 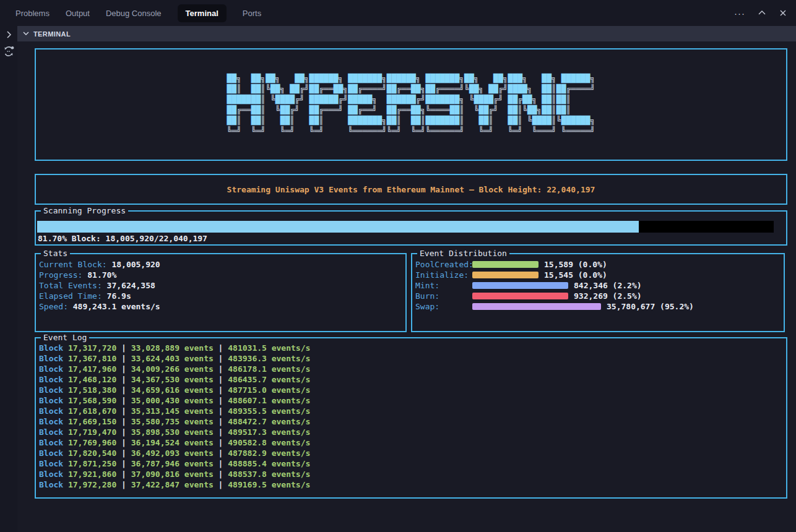 What do you see at coordinates (222, 275) in the screenshot?
I see `stat-row: Progress: 81.70%` at bounding box center [222, 275].